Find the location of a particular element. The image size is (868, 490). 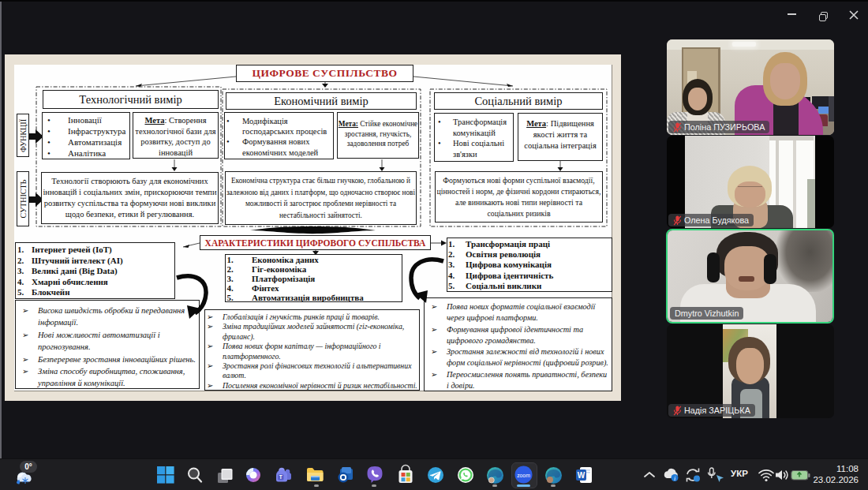

svg-text: zoom is located at coordinates (524, 475).